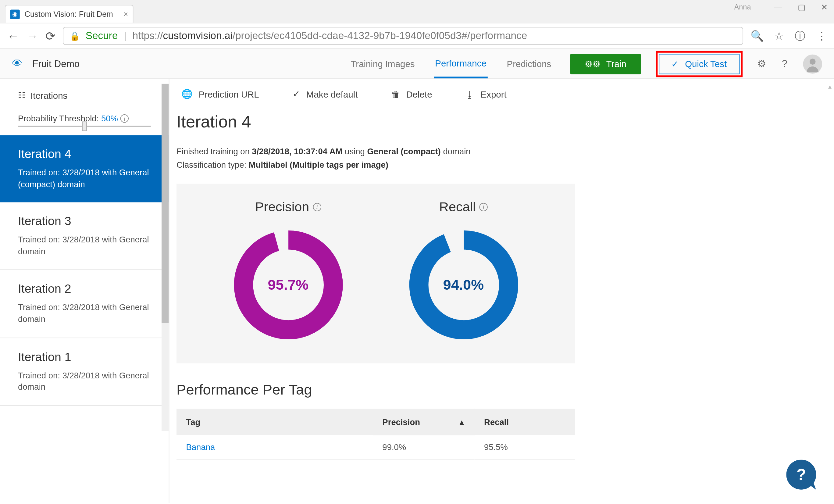 The image size is (834, 504). What do you see at coordinates (812, 64) in the screenshot?
I see `user-avatar` at bounding box center [812, 64].